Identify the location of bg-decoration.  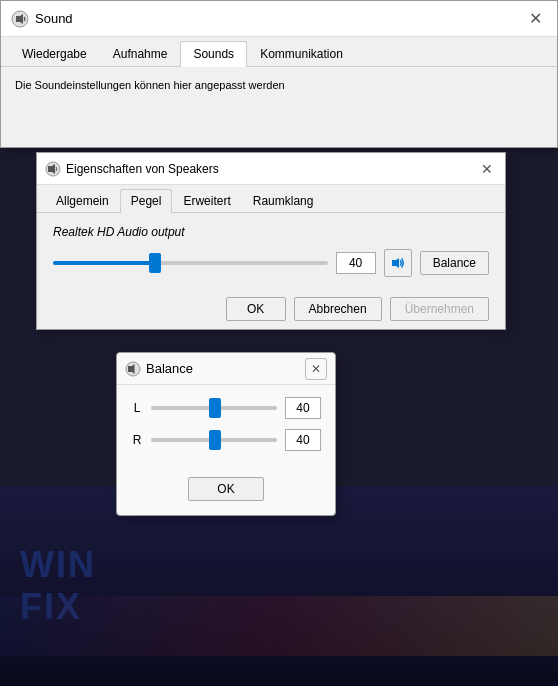
(279, 626).